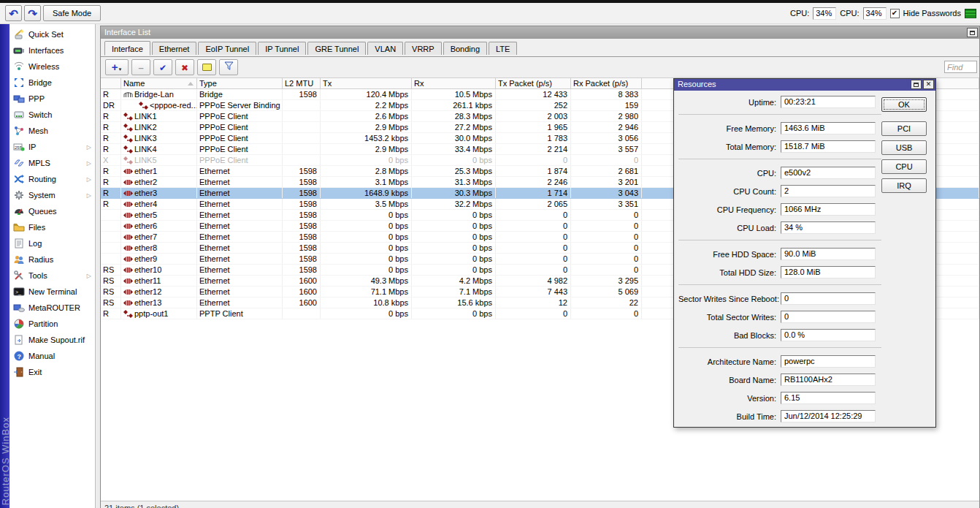 The image size is (980, 508). I want to click on sidebar-item-mesh: Mesh, so click(53, 131).